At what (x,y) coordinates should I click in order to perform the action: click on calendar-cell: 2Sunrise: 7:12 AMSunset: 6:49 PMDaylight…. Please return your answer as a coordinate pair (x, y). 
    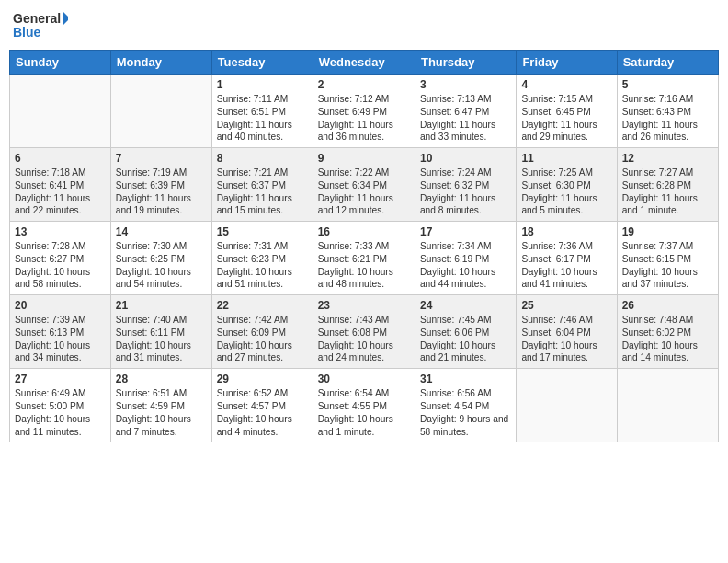
    Looking at the image, I should click on (364, 111).